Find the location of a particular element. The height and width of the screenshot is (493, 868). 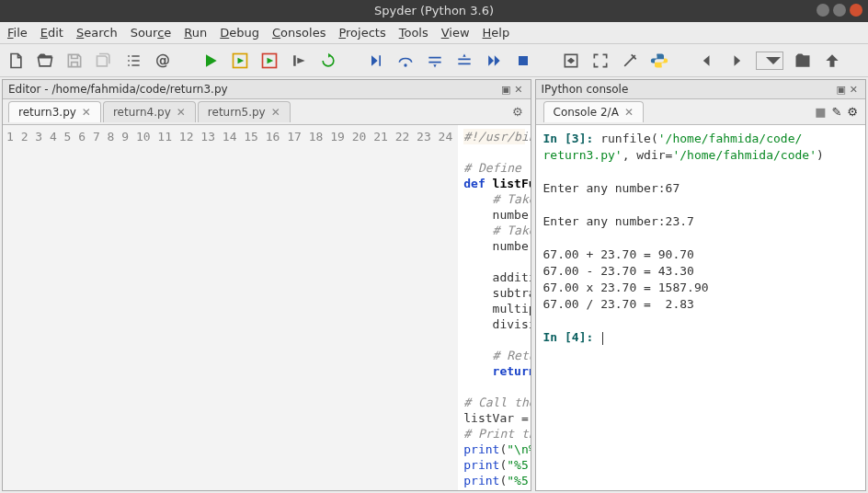

save-all-icon is located at coordinates (104, 61).